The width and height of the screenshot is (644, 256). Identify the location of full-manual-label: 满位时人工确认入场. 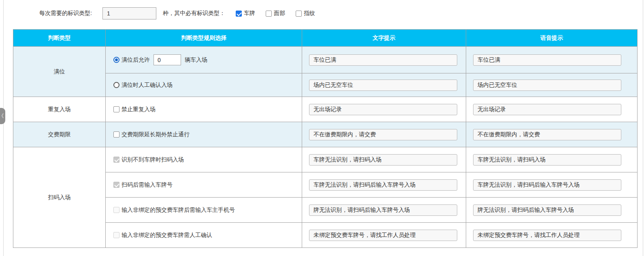
(147, 85).